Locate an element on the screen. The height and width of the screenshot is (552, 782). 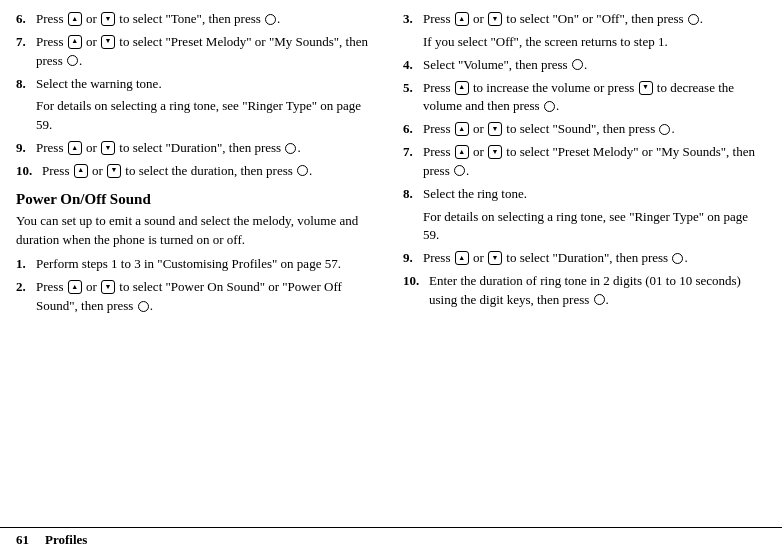
list-item: 4. Select "Volume", then press . is located at coordinates (584, 66).